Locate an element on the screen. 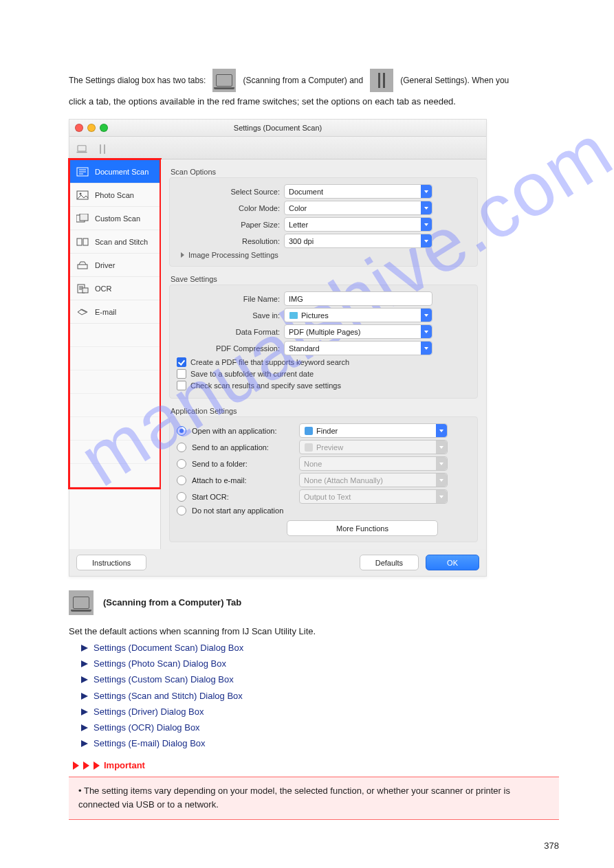 The image size is (614, 868). sidebar-item-custom-scan: Custom Scan is located at coordinates (115, 219).